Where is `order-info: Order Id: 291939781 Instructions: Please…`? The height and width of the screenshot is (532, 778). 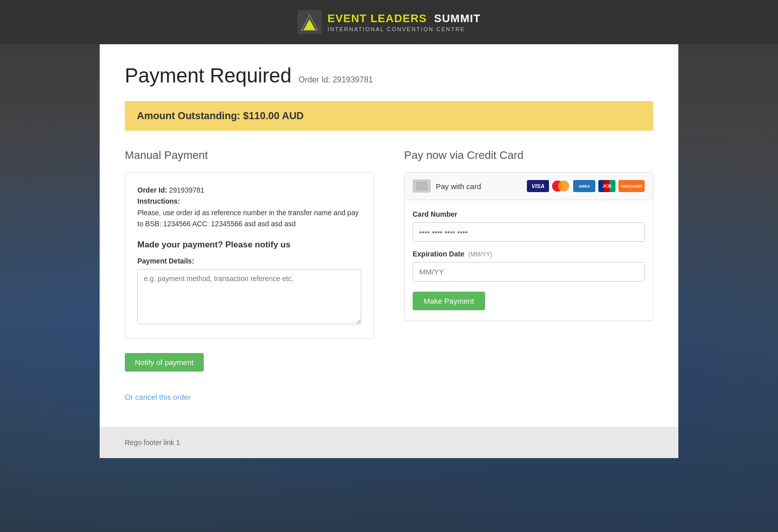 order-info: Order Id: 291939781 Instructions: Please… is located at coordinates (250, 207).